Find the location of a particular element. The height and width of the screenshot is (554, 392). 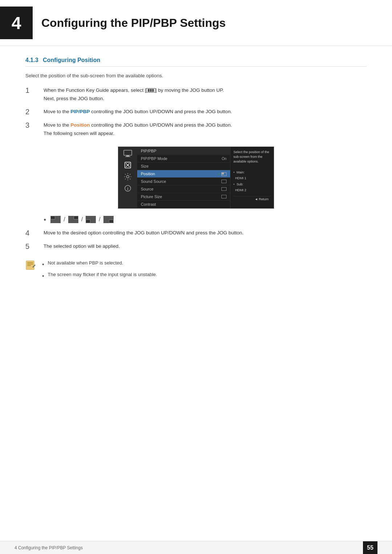

sidebar-right-description: Select the position of the sub-screen fr… is located at coordinates (252, 157).